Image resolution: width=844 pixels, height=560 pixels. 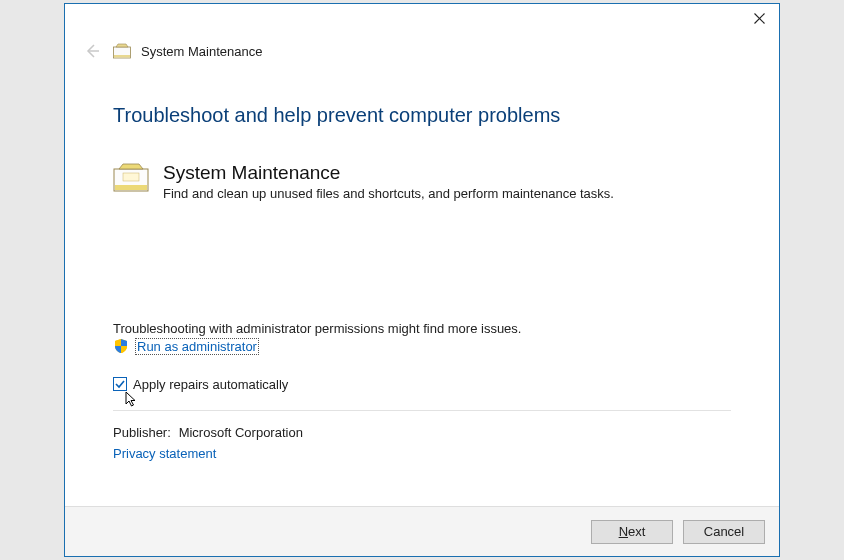 I want to click on next-button: Next, so click(x=632, y=532).